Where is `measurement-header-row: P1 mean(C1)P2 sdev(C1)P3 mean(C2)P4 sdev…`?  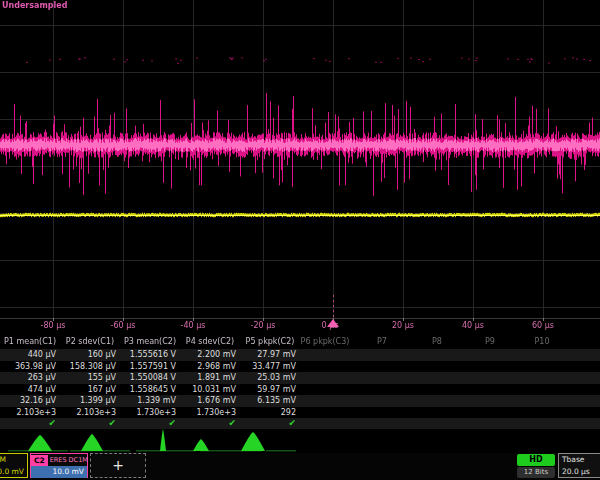 measurement-header-row: P1 mean(C1)P2 sdev(C1)P3 mean(C2)P4 sdev… is located at coordinates (300, 342).